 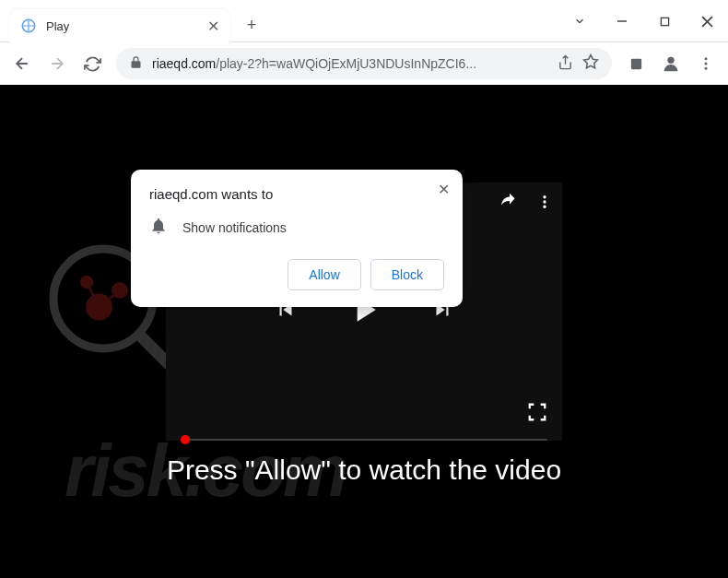 I want to click on permission-text: Show notifications, so click(x=234, y=228).